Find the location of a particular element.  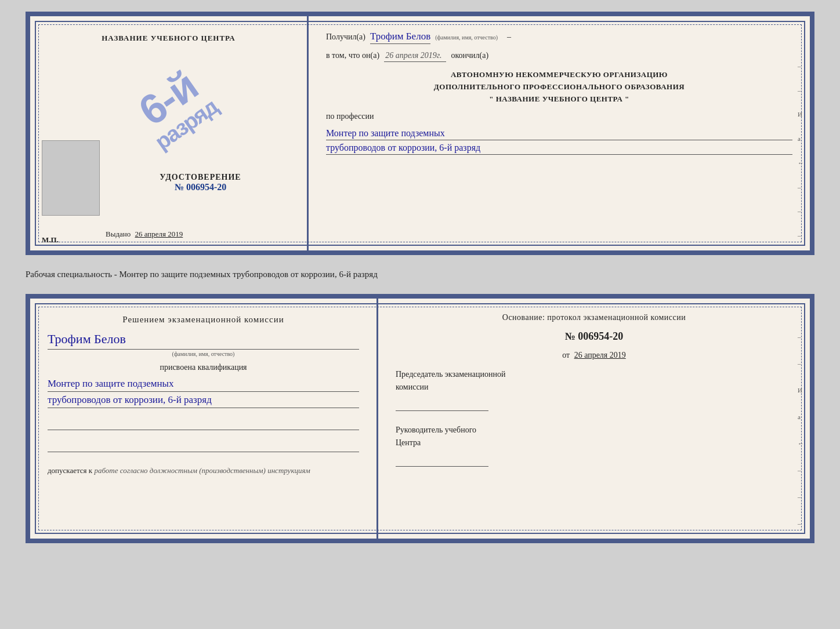

mp-label: М.П. is located at coordinates (50, 240).